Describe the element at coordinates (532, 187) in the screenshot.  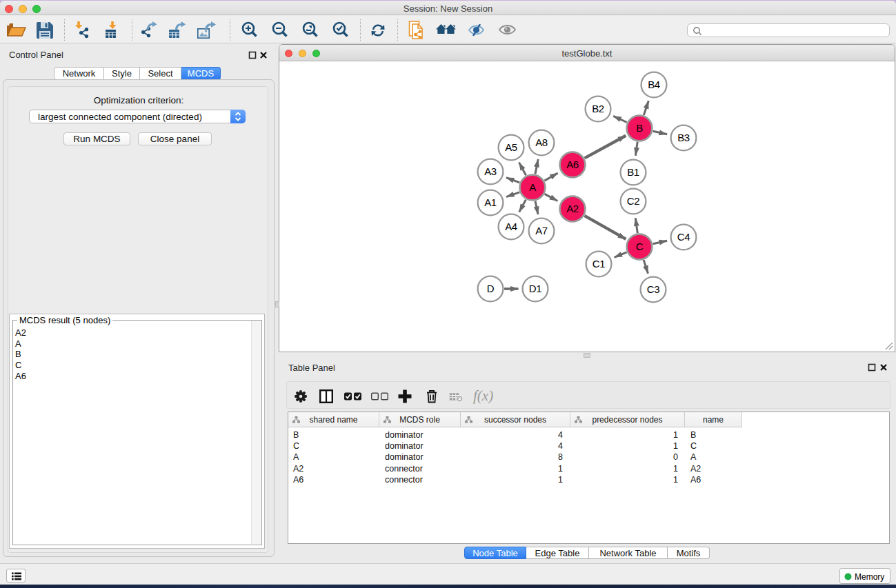
I see `svg-text: A` at that location.